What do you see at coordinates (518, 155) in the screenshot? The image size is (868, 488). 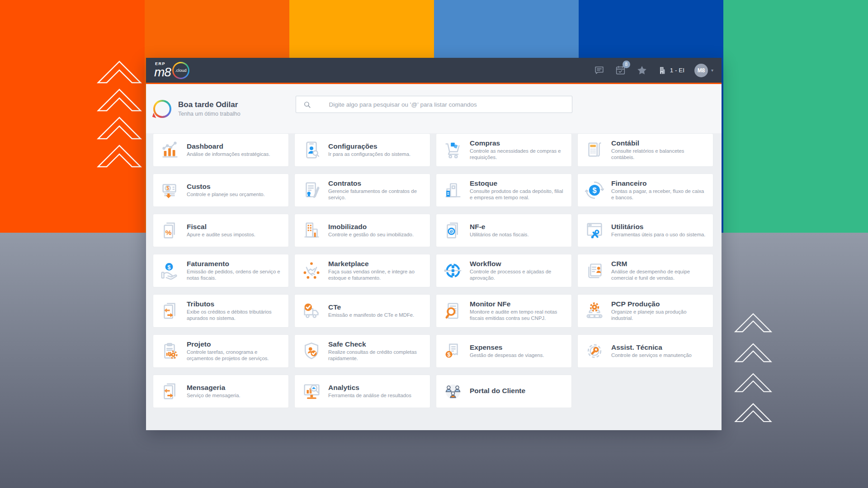 I see `tile-description: Controle as necessidades de compras e re…` at bounding box center [518, 155].